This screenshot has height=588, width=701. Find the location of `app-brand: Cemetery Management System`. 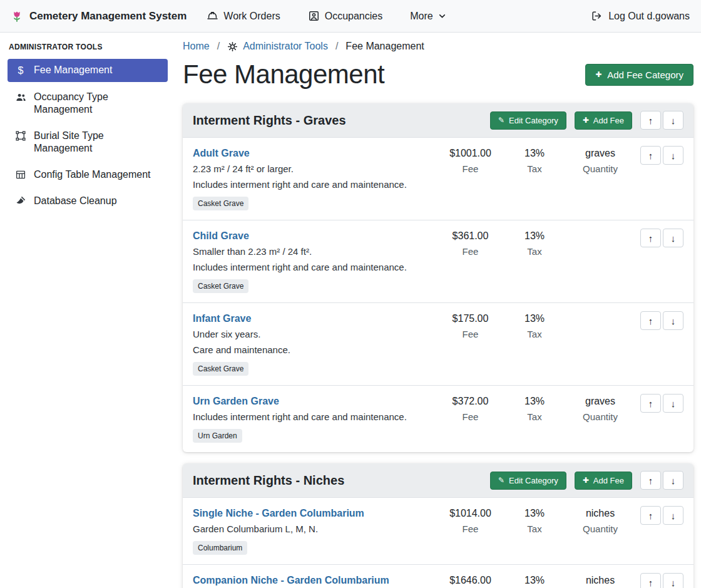

app-brand: Cemetery Management System is located at coordinates (98, 16).